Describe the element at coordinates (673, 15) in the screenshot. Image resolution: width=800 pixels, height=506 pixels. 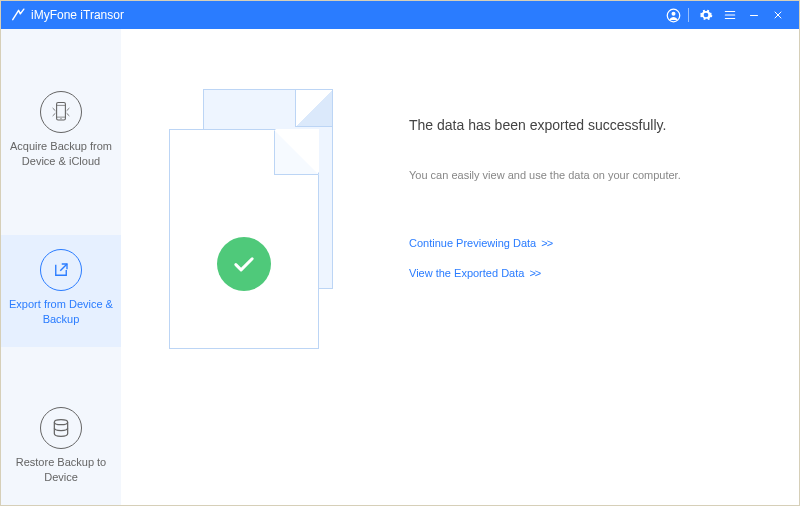
I see `account-icon` at that location.